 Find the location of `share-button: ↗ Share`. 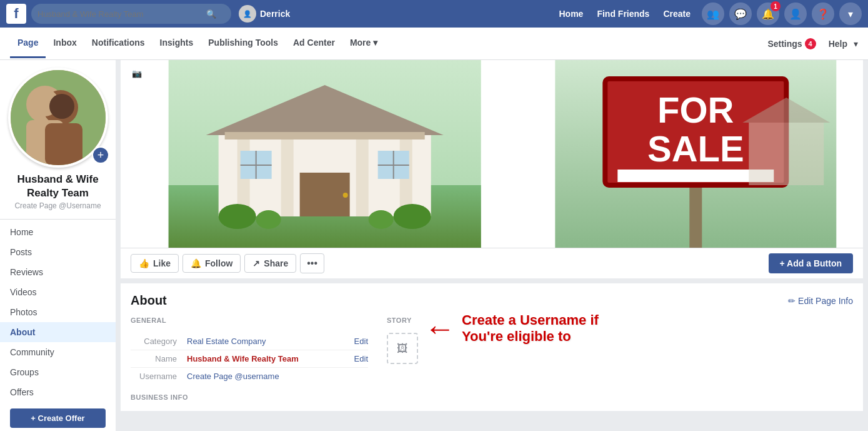

share-button: ↗ Share is located at coordinates (270, 263).